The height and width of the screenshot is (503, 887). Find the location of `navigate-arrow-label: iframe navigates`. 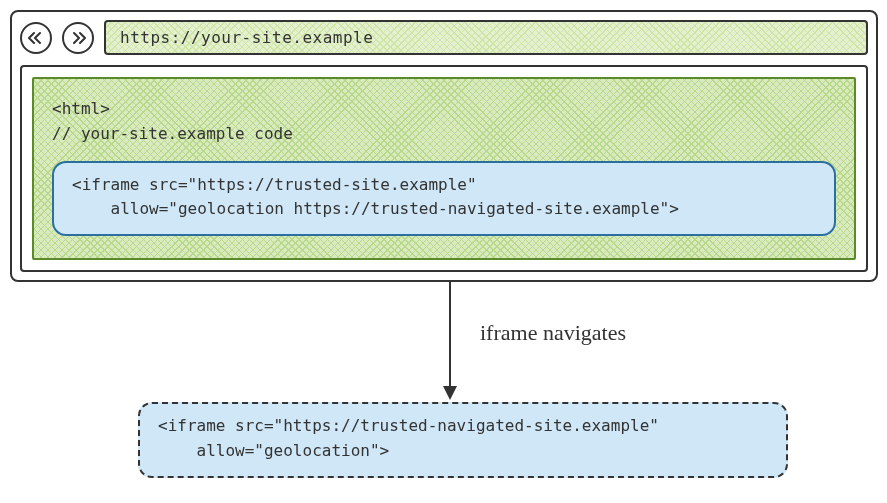

navigate-arrow-label: iframe navigates is located at coordinates (553, 333).